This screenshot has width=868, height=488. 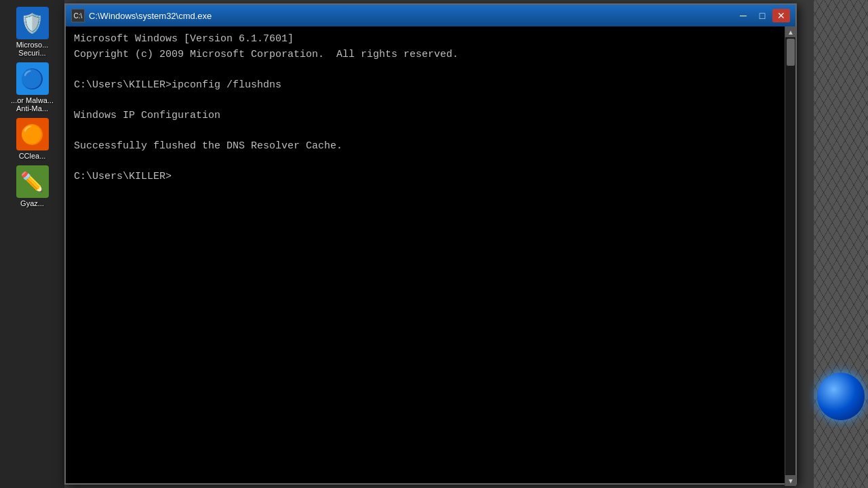 I want to click on gyaz-icon: ✏️, so click(x=33, y=182).